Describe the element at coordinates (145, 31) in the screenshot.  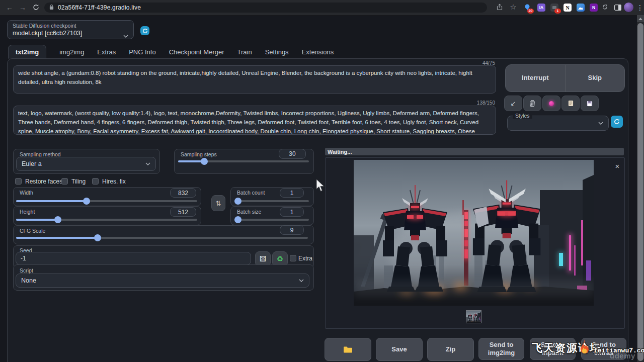
I see `checkpoint-refresh-button` at that location.